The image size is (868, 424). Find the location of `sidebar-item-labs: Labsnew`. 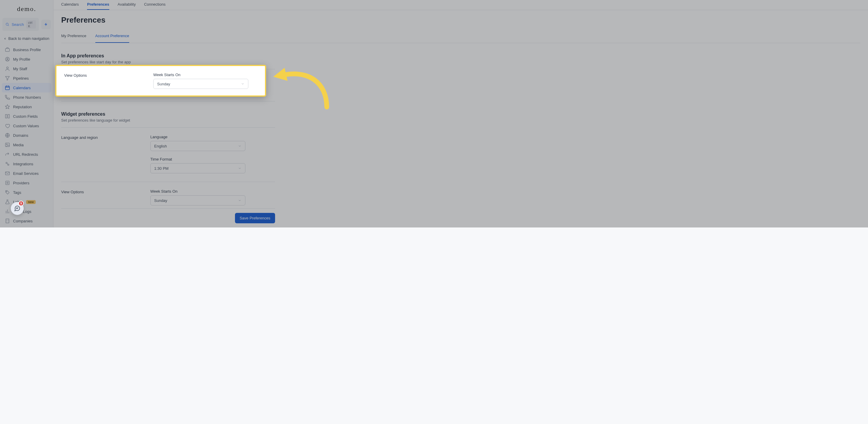

sidebar-item-labs: Labsnew is located at coordinates (27, 202).